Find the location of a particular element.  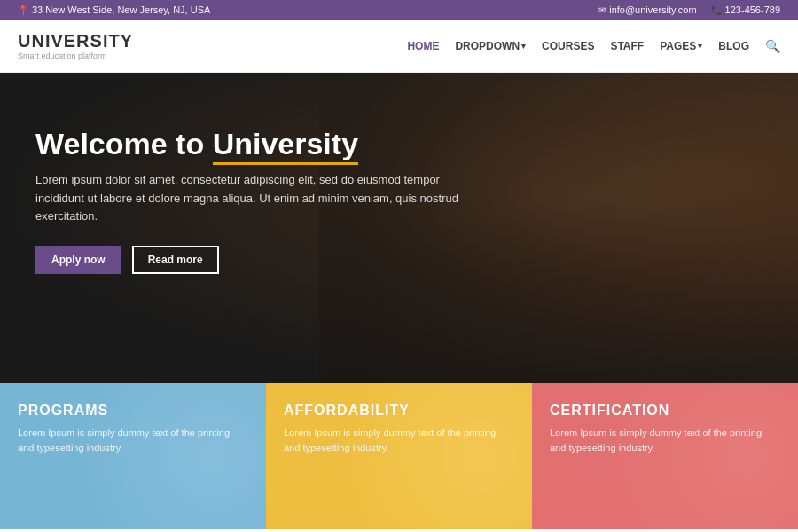

hero-description: Lorem ipsum dolor sit amet, consectetur … is located at coordinates (248, 199).